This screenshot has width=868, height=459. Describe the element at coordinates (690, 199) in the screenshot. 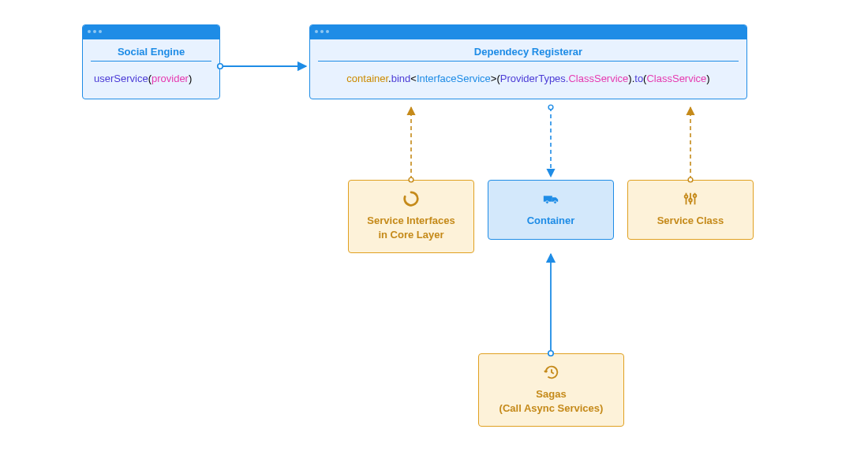

I see `sliders-icon` at that location.